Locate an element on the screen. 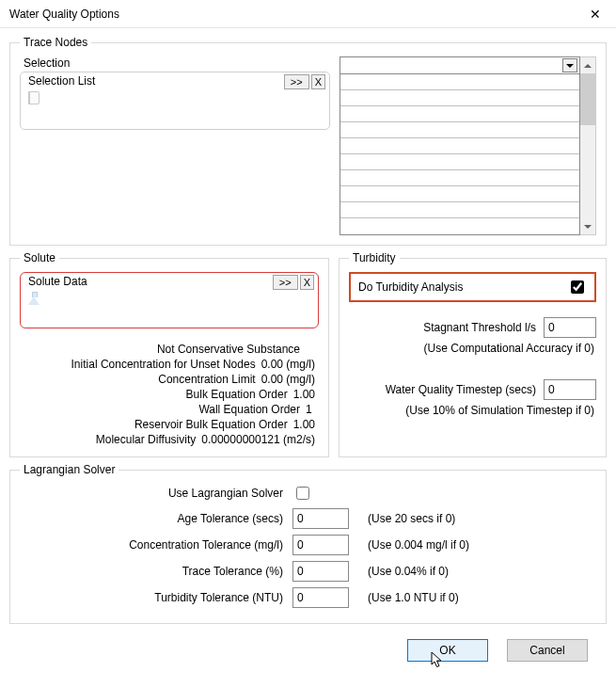 This screenshot has height=688, width=616. do-turbidity-analysis-checkbox is located at coordinates (577, 287).